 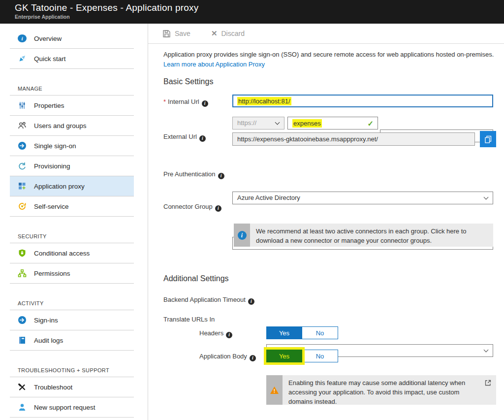 What do you see at coordinates (185, 137) in the screenshot?
I see `external-url-label: External Url` at bounding box center [185, 137].